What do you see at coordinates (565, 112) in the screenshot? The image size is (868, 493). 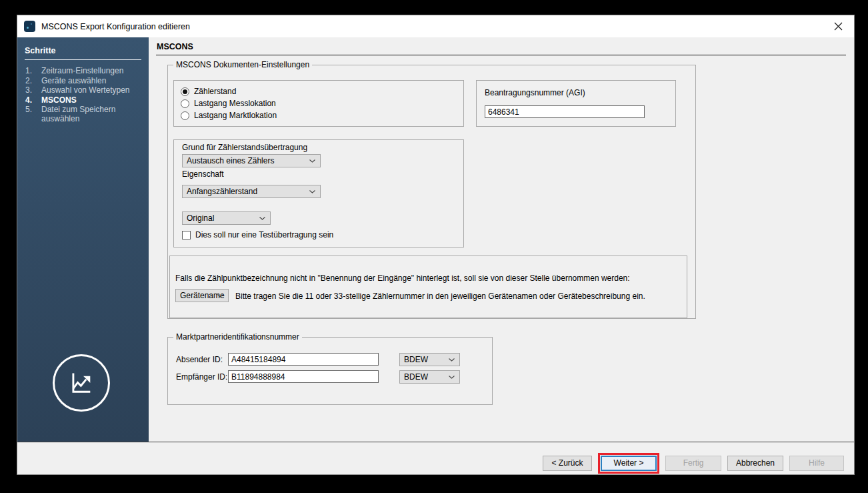 I see `agi-input` at bounding box center [565, 112].